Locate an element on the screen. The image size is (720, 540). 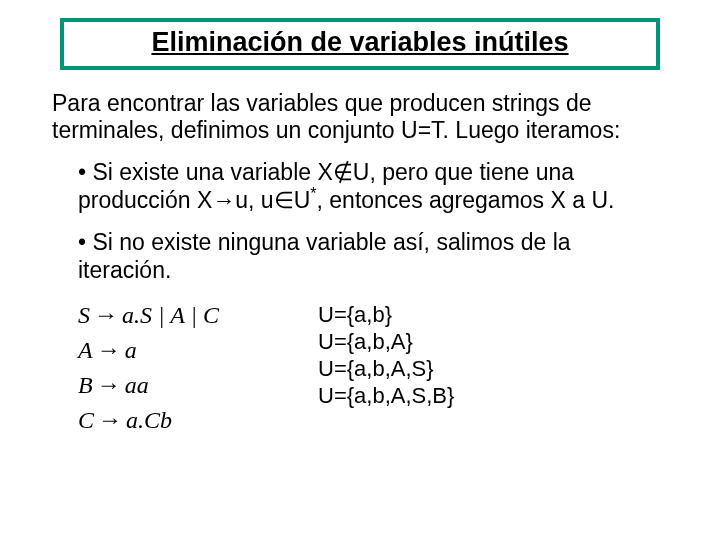
rule1-lhs: S is located at coordinates (84, 315).